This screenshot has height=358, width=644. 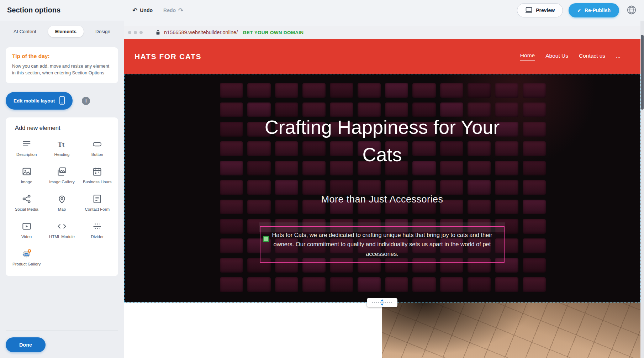 I want to click on sidebar-tabs: AI Content Elements Design, so click(x=62, y=31).